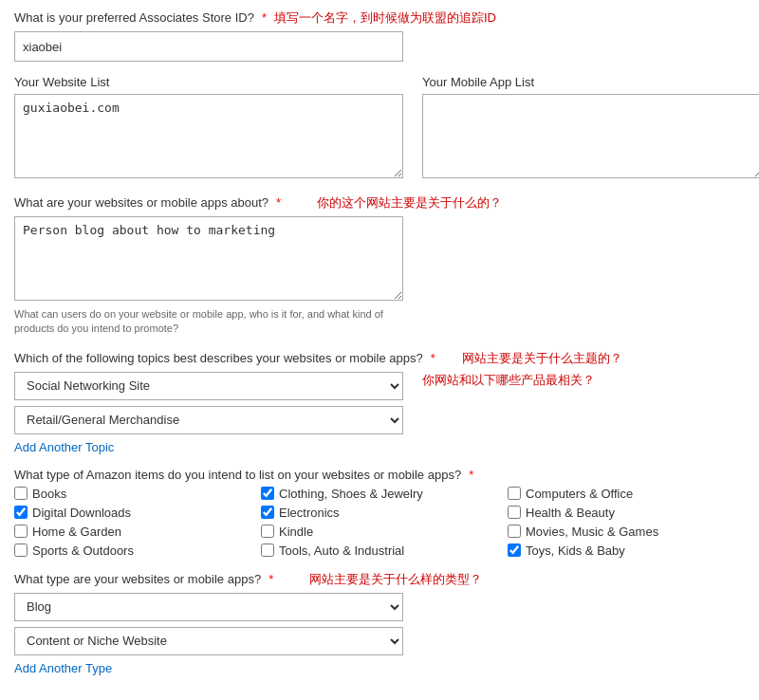 Image resolution: width=759 pixels, height=700 pixels. What do you see at coordinates (138, 579) in the screenshot?
I see `type-label: What type are your websites or mobile ap…` at bounding box center [138, 579].